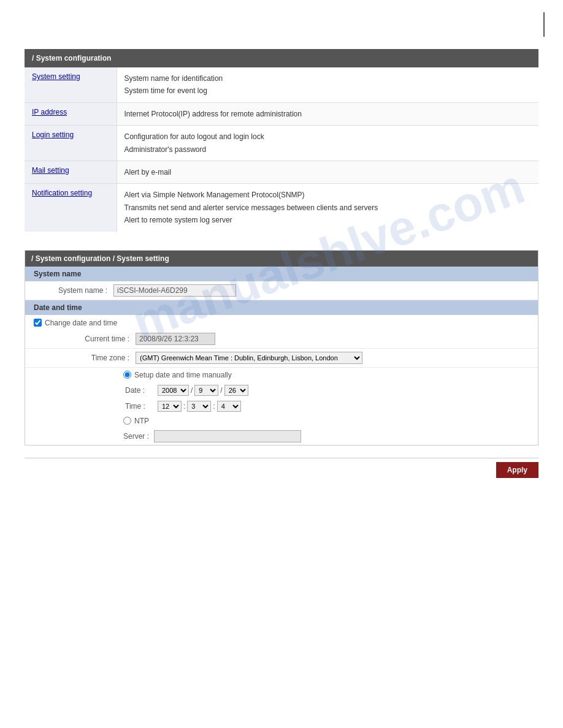  I want to click on change-date-time-row: Change date and time, so click(282, 322).